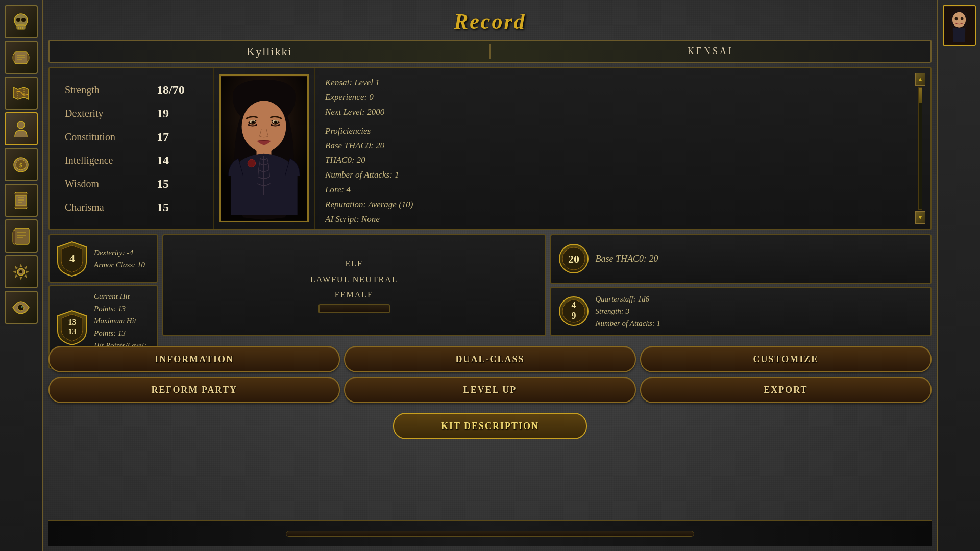 This screenshot has width=980, height=551. I want to click on kit-description-button: KIT DESCRIPTION, so click(490, 426).